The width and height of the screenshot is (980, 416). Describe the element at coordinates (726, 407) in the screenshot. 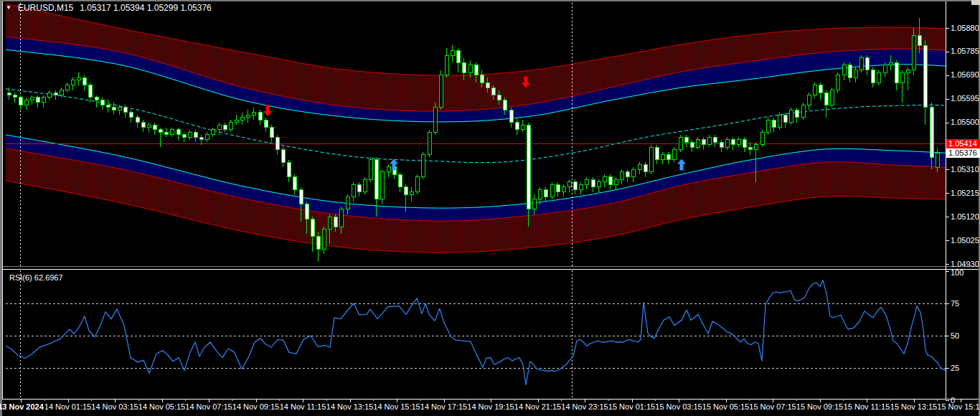

I see `time-axis-label: 15 Nov 05:15` at that location.